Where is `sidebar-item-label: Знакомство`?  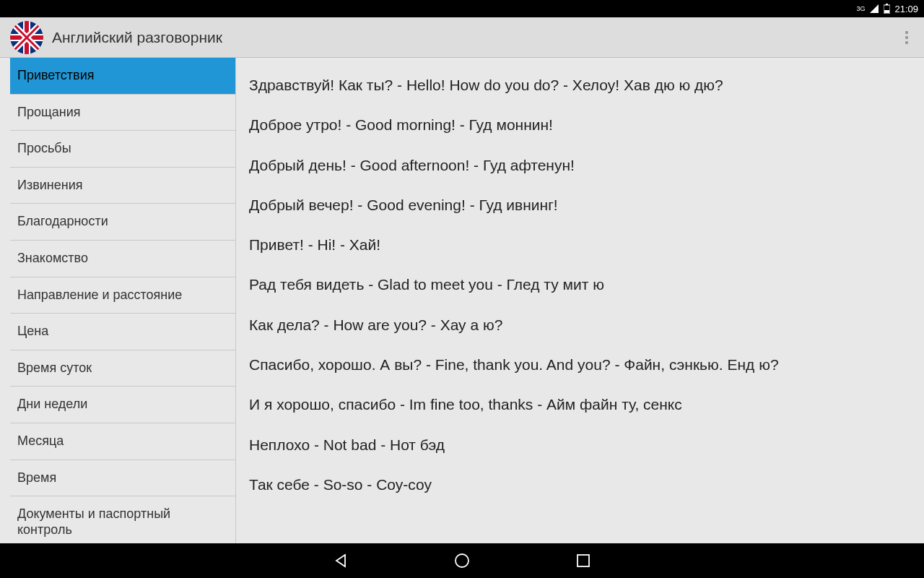 sidebar-item-label: Знакомство is located at coordinates (53, 258).